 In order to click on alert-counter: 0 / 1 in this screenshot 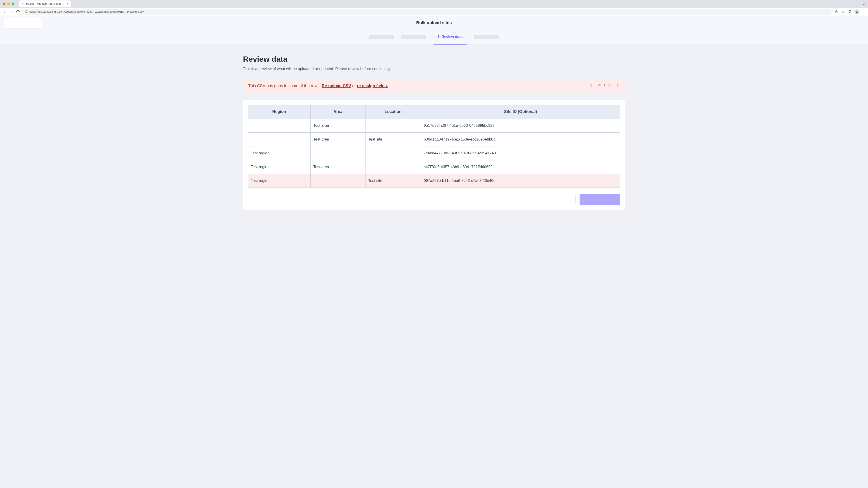, I will do `click(604, 86)`.